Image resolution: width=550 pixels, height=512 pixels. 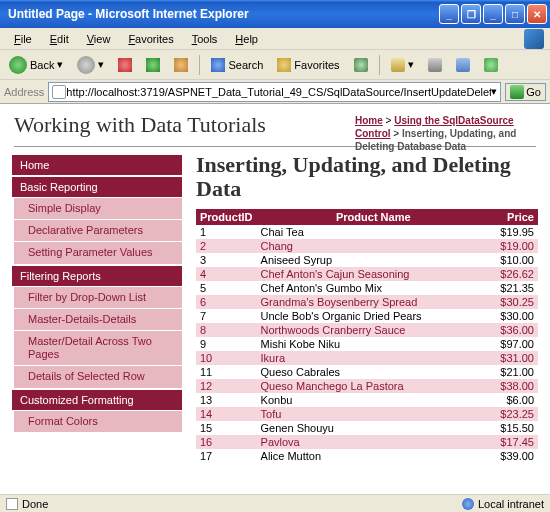 What do you see at coordinates (374, 442) in the screenshot?
I see `cell-name: Pavlova` at bounding box center [374, 442].